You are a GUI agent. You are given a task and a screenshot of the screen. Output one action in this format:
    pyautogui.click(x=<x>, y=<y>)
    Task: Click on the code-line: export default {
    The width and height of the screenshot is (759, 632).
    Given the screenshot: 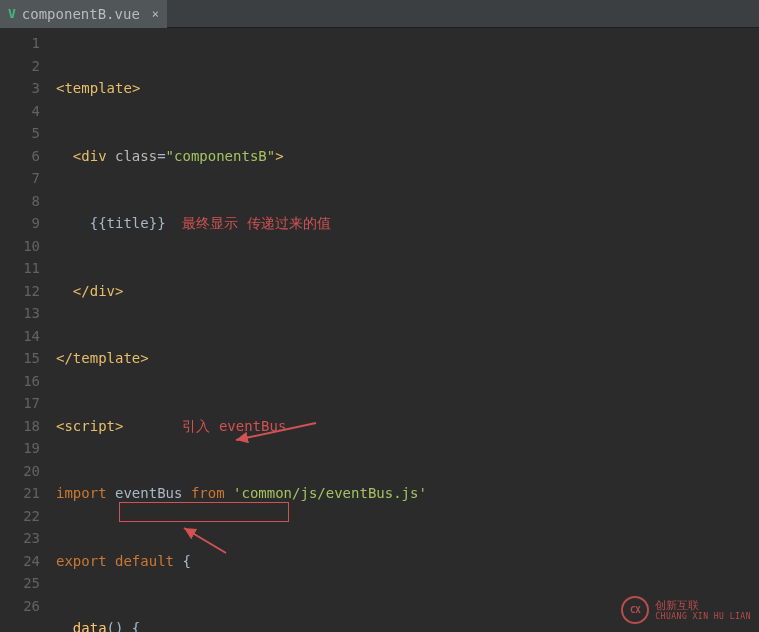 What is the action you would take?
    pyautogui.click(x=408, y=562)
    